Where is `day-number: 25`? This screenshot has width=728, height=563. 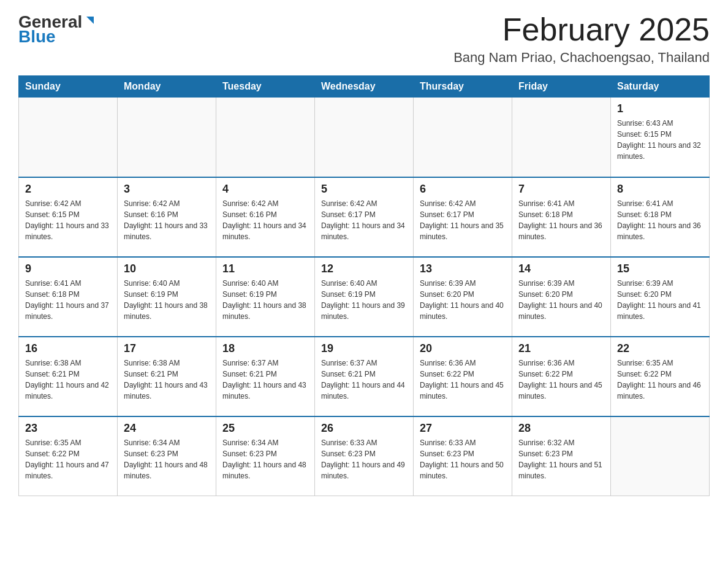
day-number: 25 is located at coordinates (265, 428).